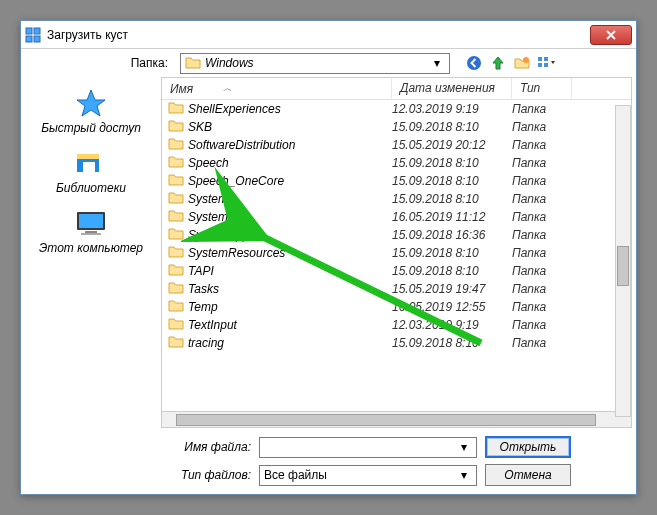  I want to click on libraries-icon, so click(91, 163).